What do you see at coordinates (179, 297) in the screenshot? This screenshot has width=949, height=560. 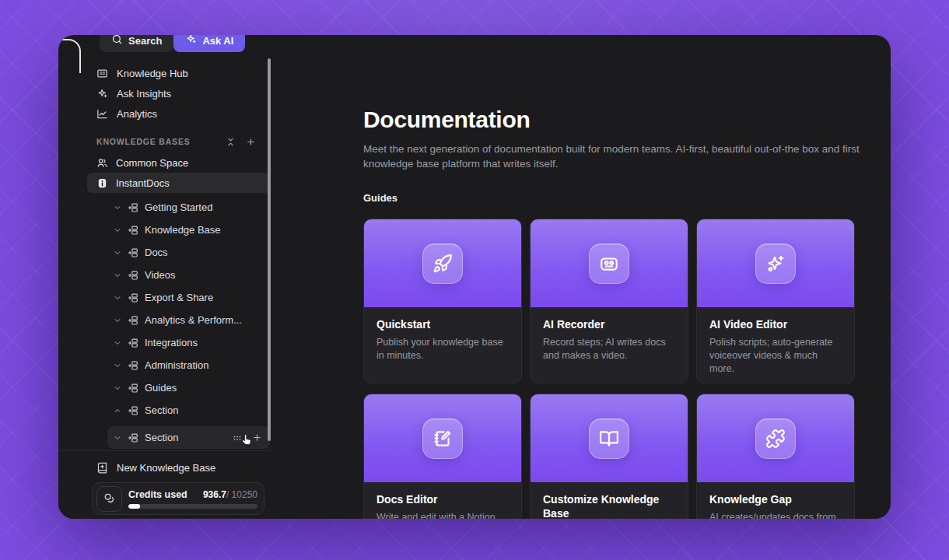 I see `tree-item-label: Export & Share` at bounding box center [179, 297].